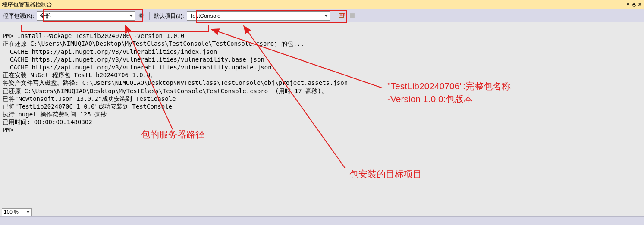  What do you see at coordinates (10, 130) in the screenshot?
I see `console-line: PM>` at bounding box center [10, 130].